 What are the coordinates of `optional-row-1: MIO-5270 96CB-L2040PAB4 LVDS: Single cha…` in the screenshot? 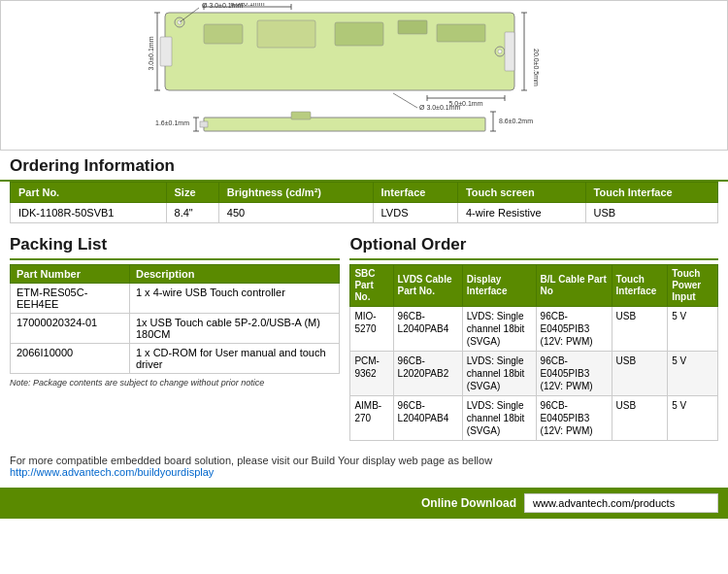 It's located at (534, 329).